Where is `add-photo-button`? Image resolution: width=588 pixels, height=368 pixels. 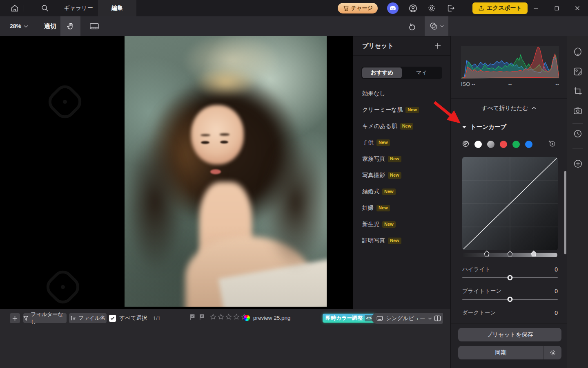 add-photo-button is located at coordinates (15, 318).